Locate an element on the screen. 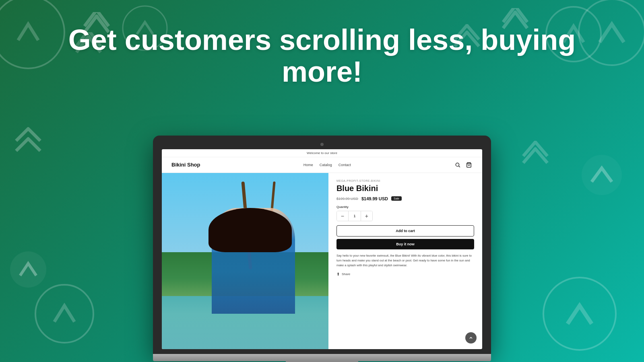 This screenshot has height=362, width=644. share-label: Share is located at coordinates (346, 274).